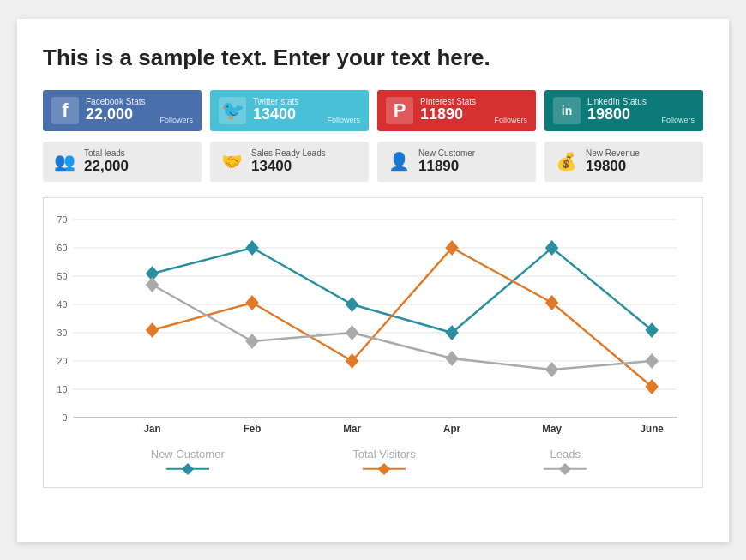 This screenshot has height=560, width=746. I want to click on svg-text: 40, so click(63, 304).